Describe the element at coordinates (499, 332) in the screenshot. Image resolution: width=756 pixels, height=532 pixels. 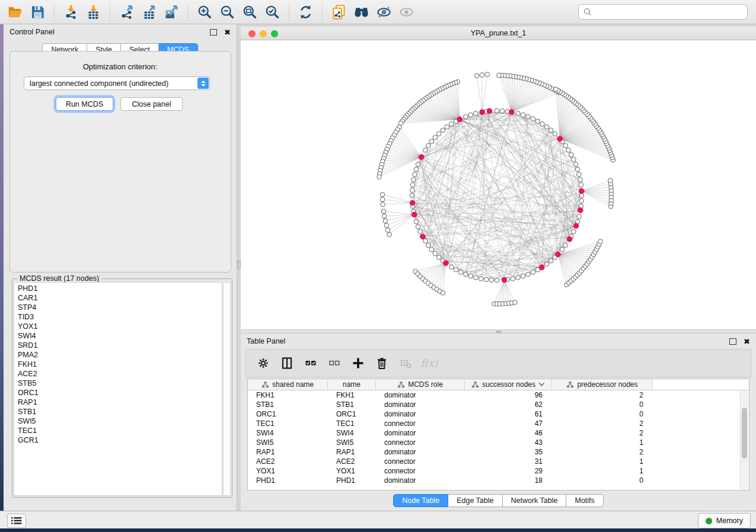
I see `horizontal-splitter-handle` at that location.